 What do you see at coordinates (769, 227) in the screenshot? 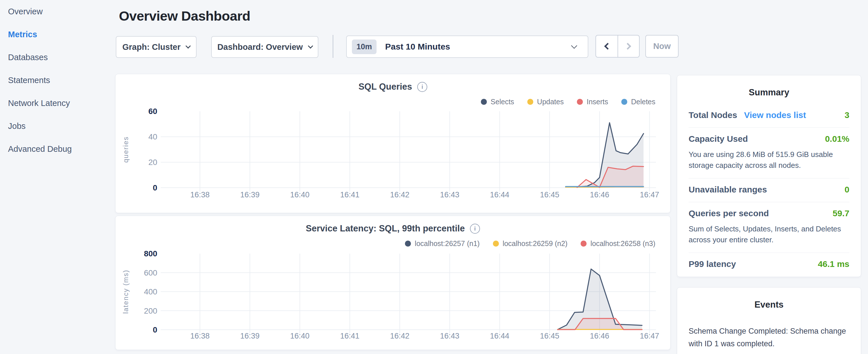
I see `summary-row-queries-per-second: Queries per second 59.7 Sum of Selects, …` at bounding box center [769, 227].